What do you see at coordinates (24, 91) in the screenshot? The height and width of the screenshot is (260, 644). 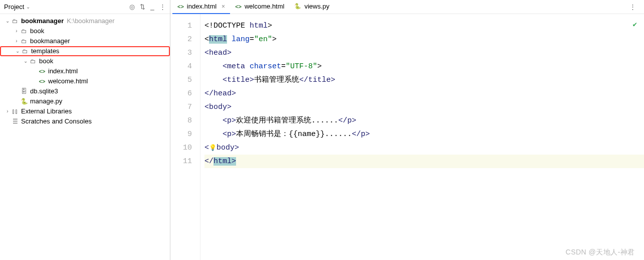 I see `database-icon: 🗄` at bounding box center [24, 91].